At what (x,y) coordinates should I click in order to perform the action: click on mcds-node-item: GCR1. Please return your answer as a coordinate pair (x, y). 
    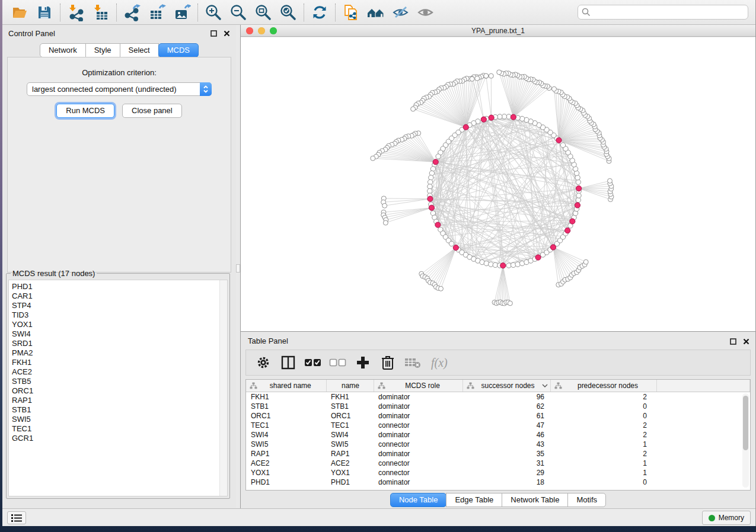
    Looking at the image, I should click on (120, 438).